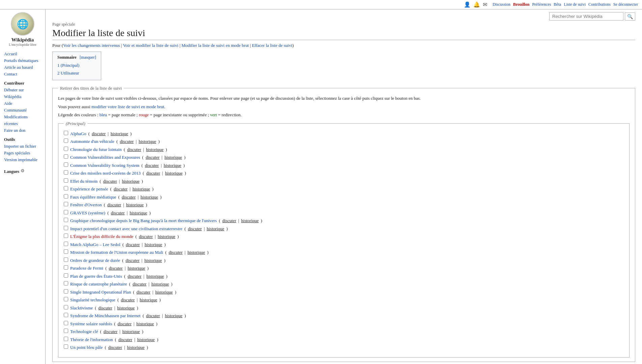 The image size is (642, 364). What do you see at coordinates (173, 157) in the screenshot?
I see `link-historique-cve: historique` at bounding box center [173, 157].